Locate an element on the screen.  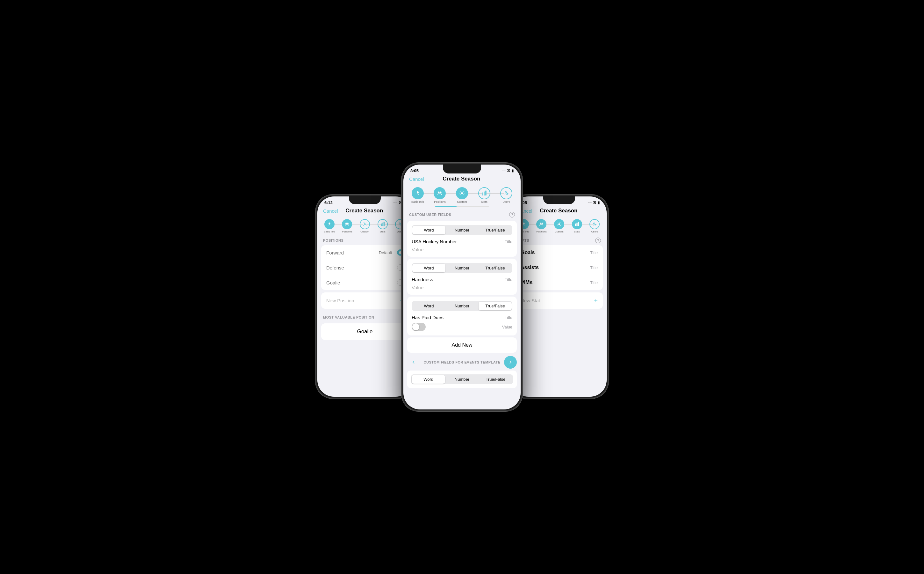
seg-number-handness: Number is located at coordinates (462, 268).